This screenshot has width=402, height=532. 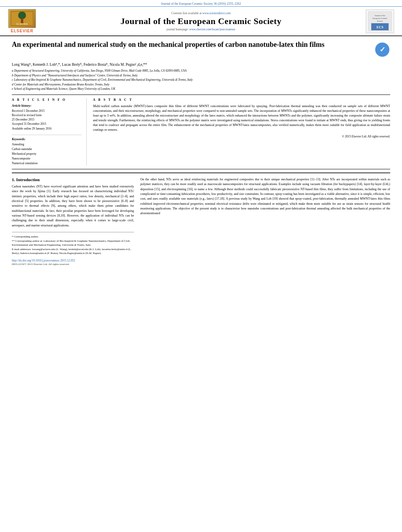 What do you see at coordinates (380, 21) in the screenshot?
I see `journal-logo-image: Journal of the European Ceramic Society …` at bounding box center [380, 21].